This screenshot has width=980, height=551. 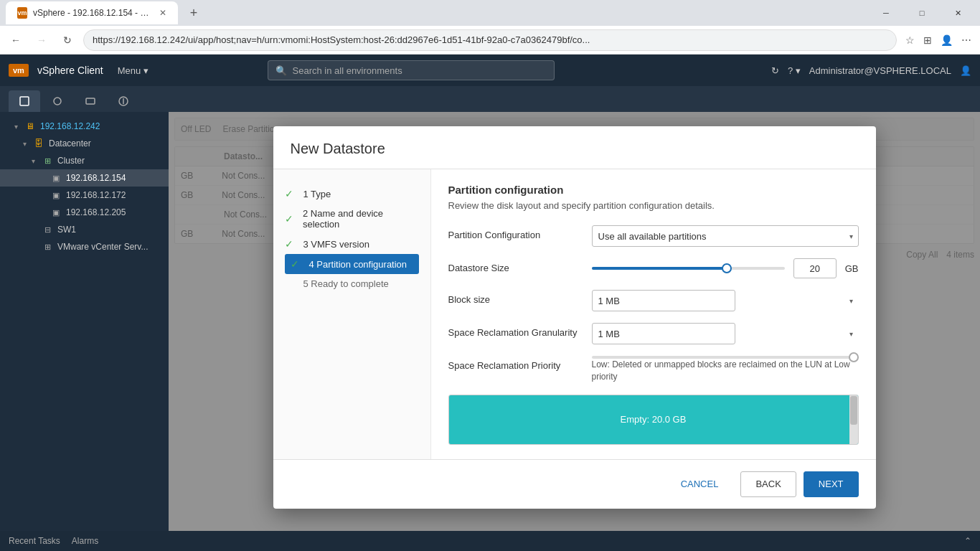 What do you see at coordinates (16, 40) in the screenshot?
I see `back-button: ←` at bounding box center [16, 40].